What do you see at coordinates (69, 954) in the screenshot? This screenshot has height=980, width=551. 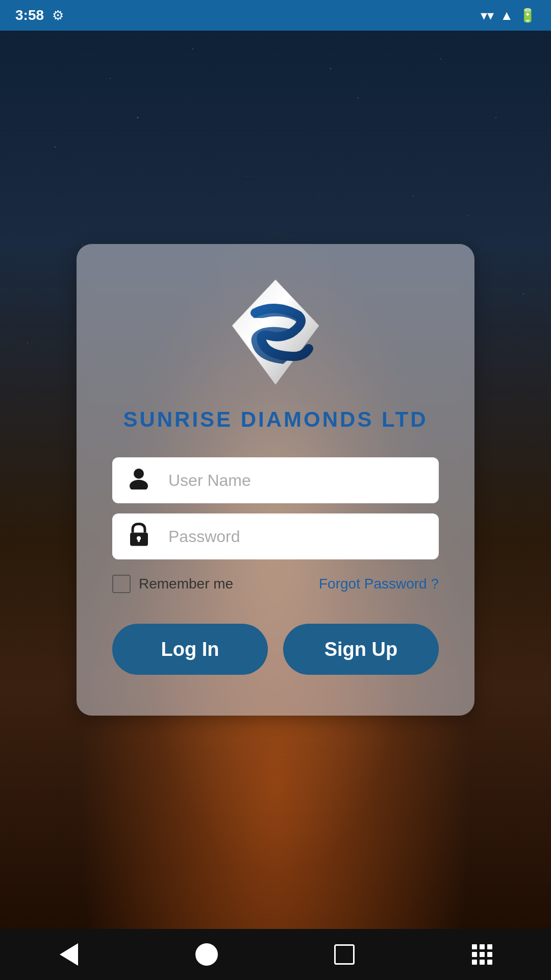 I see `back-icon` at bounding box center [69, 954].